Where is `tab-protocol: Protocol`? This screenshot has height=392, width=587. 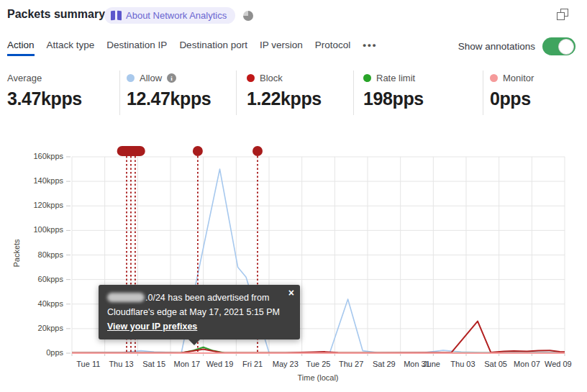 tab-protocol: Protocol is located at coordinates (333, 47).